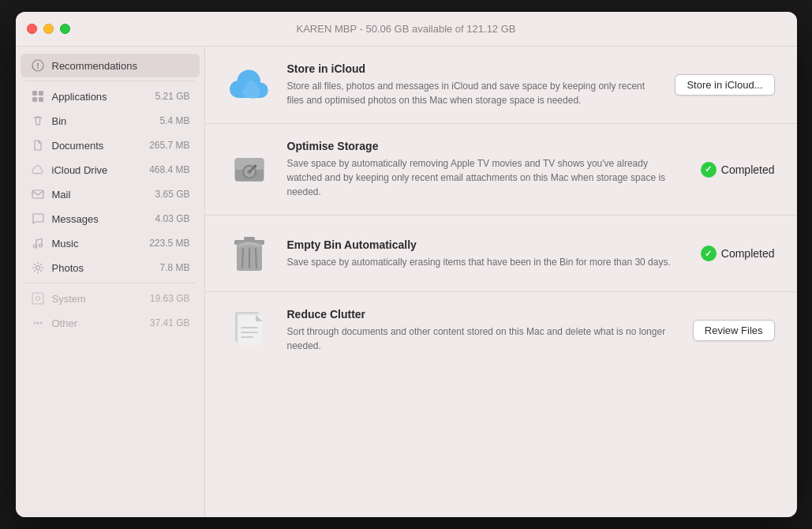 This screenshot has width=812, height=529. What do you see at coordinates (249, 331) in the screenshot?
I see `document-rec-icon` at bounding box center [249, 331].